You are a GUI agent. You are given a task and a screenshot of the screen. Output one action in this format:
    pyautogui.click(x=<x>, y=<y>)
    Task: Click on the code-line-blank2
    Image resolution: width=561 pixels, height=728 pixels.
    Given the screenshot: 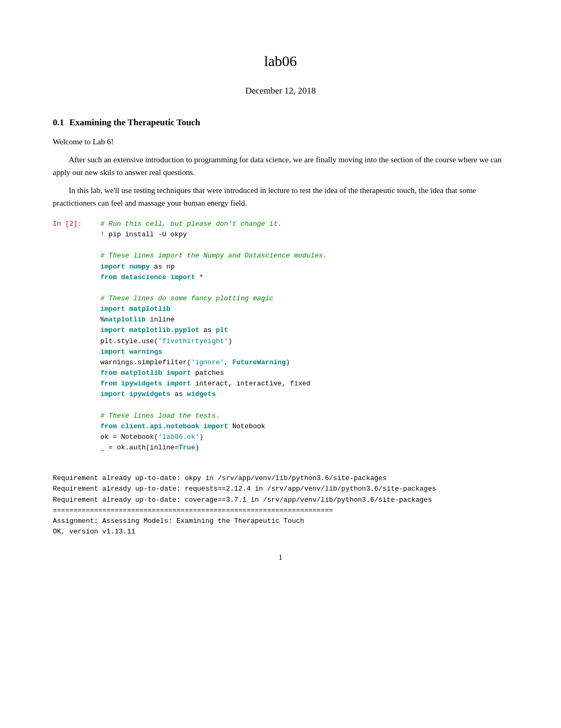 What is the action you would take?
    pyautogui.click(x=304, y=288)
    